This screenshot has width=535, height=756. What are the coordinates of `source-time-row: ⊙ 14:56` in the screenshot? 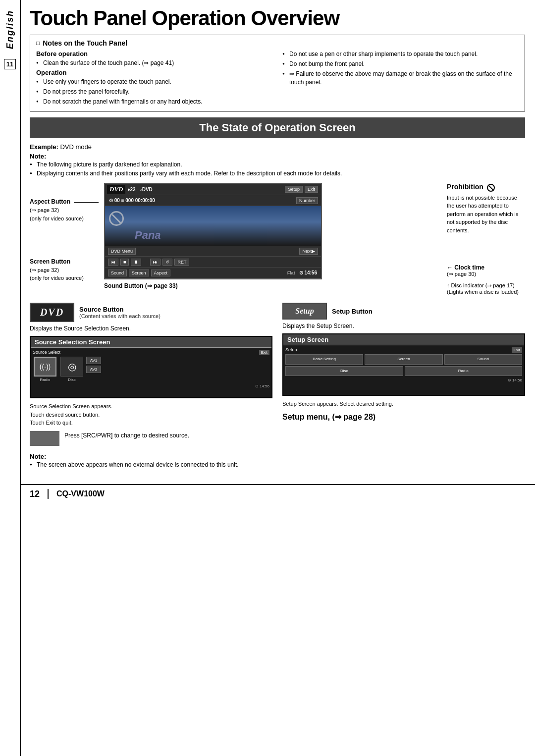 It's located at (151, 386).